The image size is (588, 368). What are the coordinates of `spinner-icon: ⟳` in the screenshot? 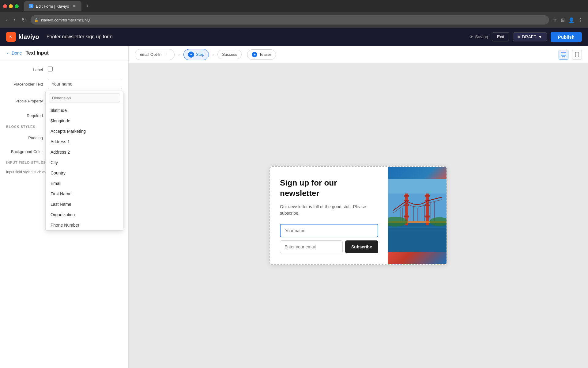 It's located at (471, 37).